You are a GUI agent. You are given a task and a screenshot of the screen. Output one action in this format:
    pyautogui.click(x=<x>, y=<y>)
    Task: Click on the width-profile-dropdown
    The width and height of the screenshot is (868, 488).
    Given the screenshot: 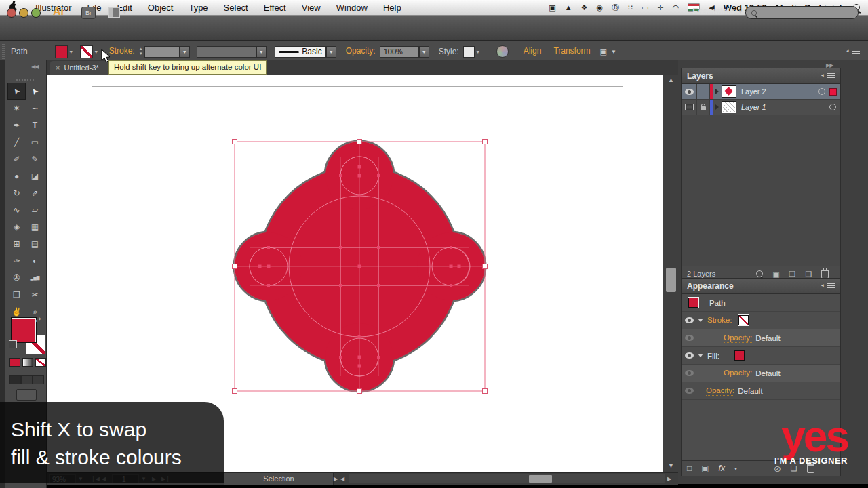 What is the action you would take?
    pyautogui.click(x=226, y=52)
    